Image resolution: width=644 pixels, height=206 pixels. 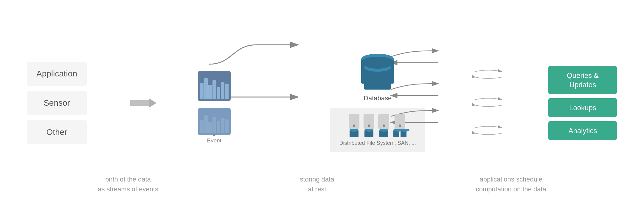 I want to click on processors-column: Event, so click(x=214, y=103).